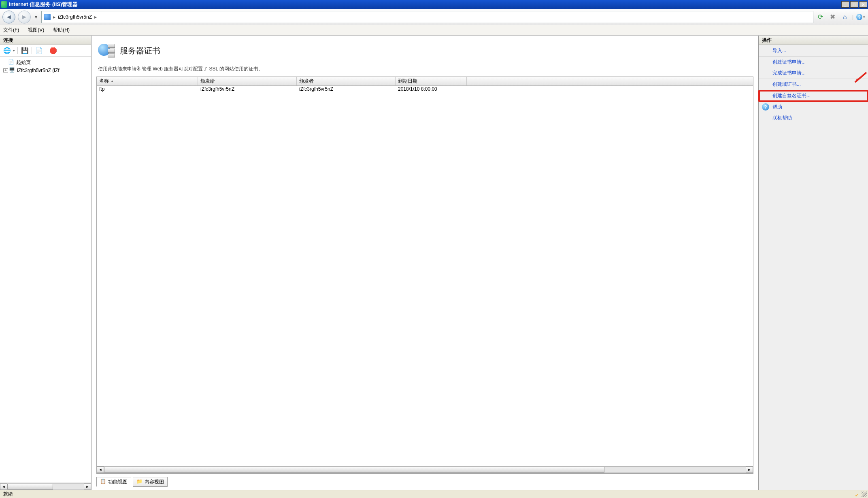 This screenshot has width=868, height=498. What do you see at coordinates (11, 30) in the screenshot?
I see `menu-file: 文件(F)` at bounding box center [11, 30].